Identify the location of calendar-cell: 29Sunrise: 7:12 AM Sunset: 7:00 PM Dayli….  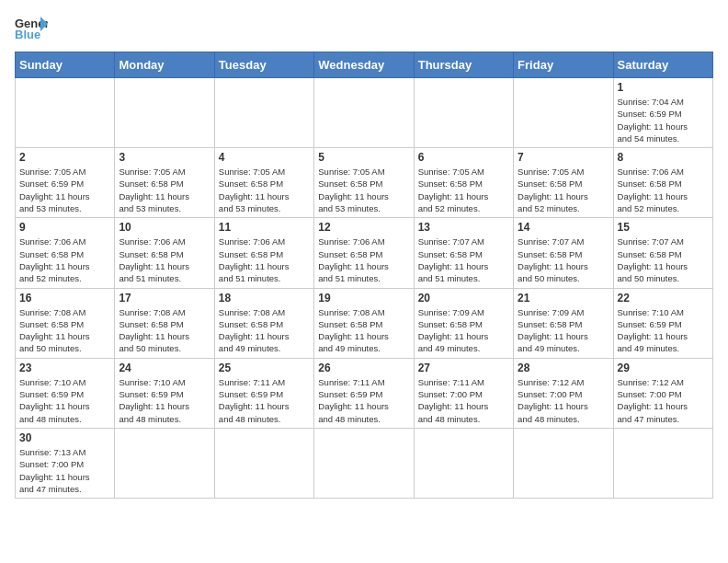
(663, 393).